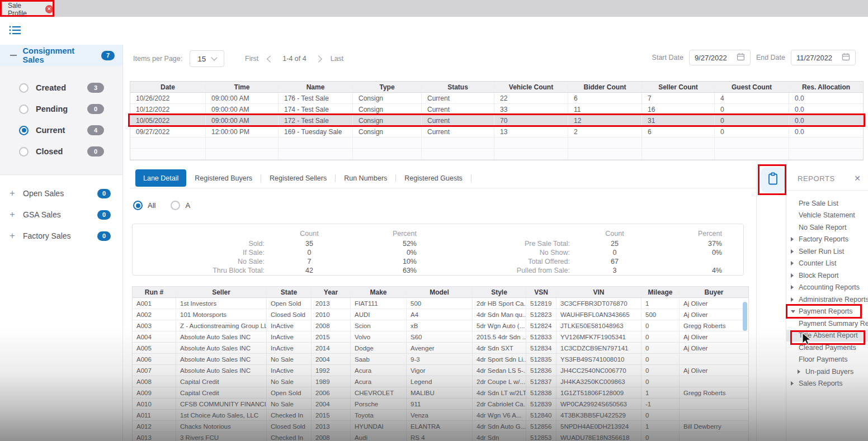  I want to click on report-item-vehicle-statement: Vehicle Statement, so click(827, 216).